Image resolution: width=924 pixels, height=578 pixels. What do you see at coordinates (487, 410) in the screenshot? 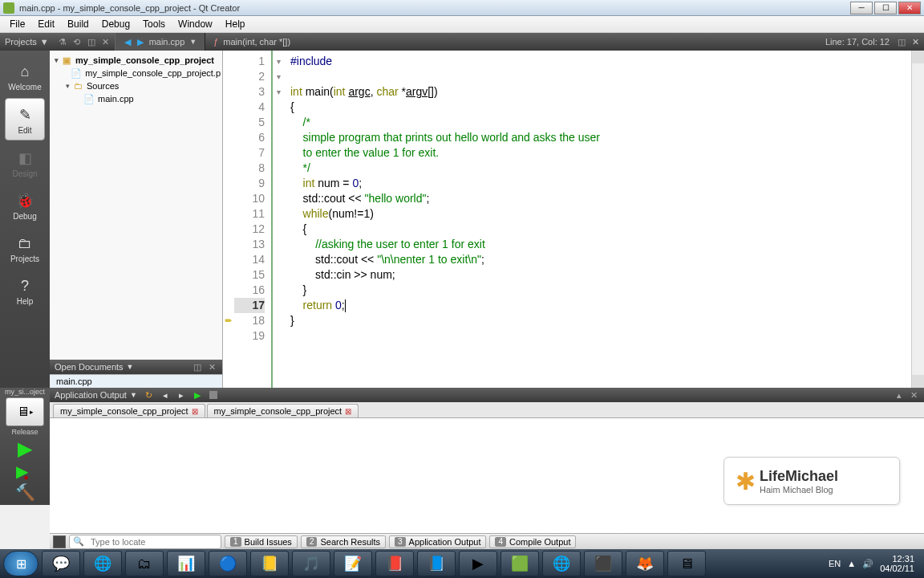
I see `output-tabs: my_simple_console_cpp_project⊠ my_simple…` at bounding box center [487, 410].